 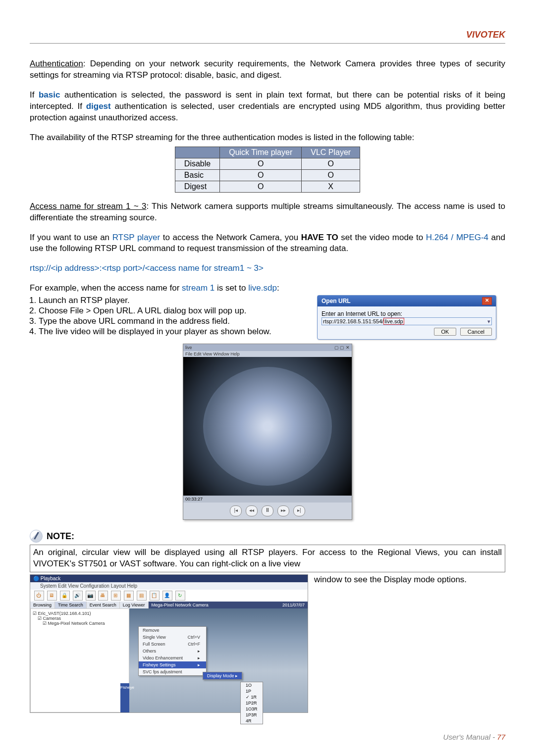 I want to click on next-icon: ▸|, so click(x=299, y=511).